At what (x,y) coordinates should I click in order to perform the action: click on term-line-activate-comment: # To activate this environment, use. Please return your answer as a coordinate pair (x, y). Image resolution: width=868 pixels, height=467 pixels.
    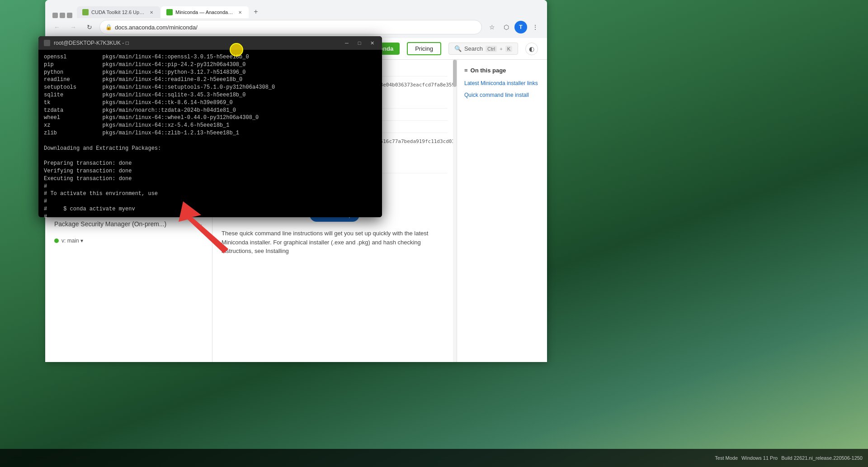
    Looking at the image, I should click on (210, 194).